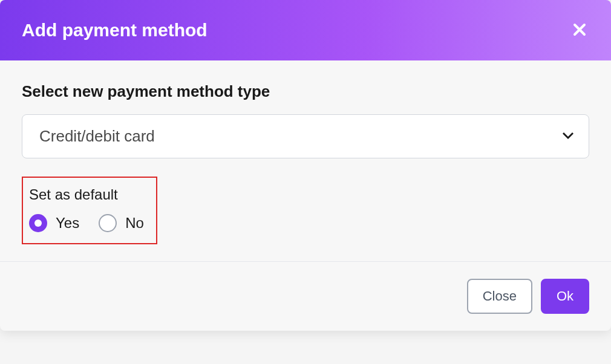  What do you see at coordinates (108, 223) in the screenshot?
I see `radio-icon-unselected` at bounding box center [108, 223].